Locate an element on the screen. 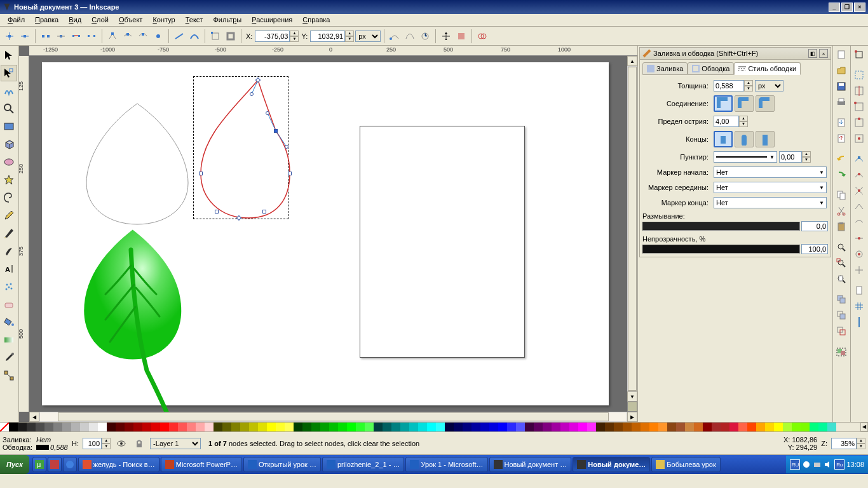 The image size is (868, 488). maximize-button: ❐ is located at coordinates (847, 8).